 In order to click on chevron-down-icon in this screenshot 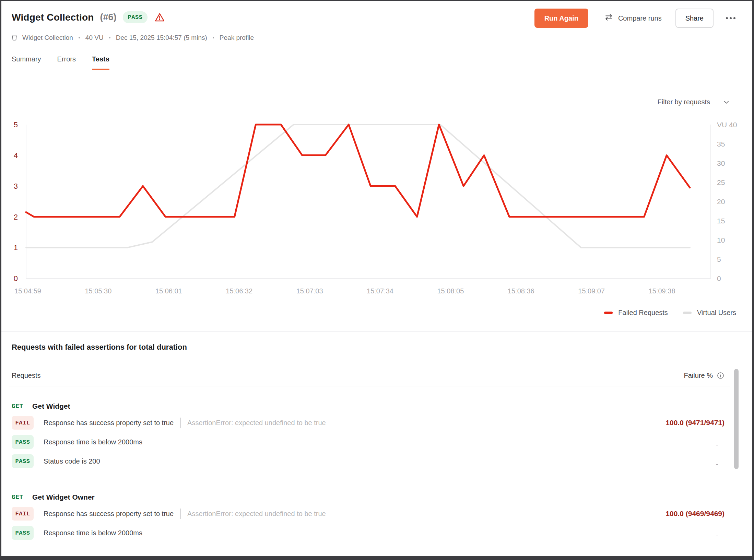, I will do `click(727, 102)`.